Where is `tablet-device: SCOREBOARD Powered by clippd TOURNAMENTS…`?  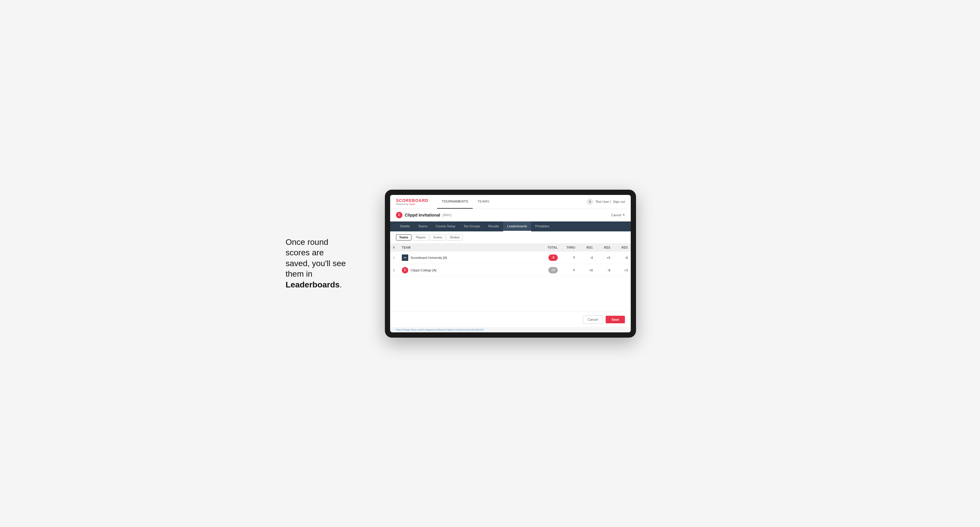 tablet-device: SCOREBOARD Powered by clippd TOURNAMENTS… is located at coordinates (511, 264).